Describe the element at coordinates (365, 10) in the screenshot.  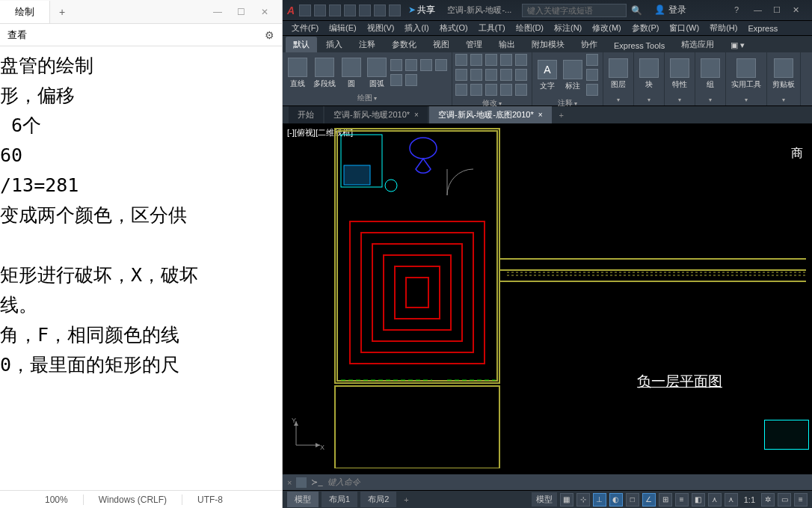
I see `qat-print-icon` at that location.